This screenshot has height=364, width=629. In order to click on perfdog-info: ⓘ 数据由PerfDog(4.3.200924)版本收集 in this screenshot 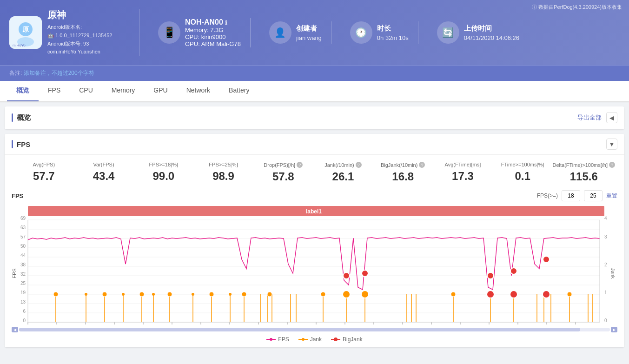, I will do `click(577, 7)`.